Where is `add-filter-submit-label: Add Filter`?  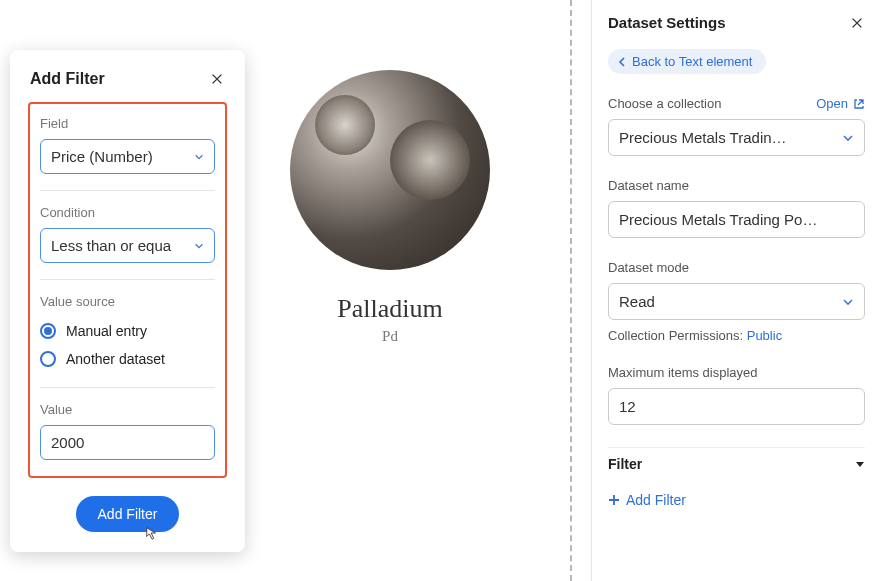
add-filter-submit-label: Add Filter is located at coordinates (128, 514).